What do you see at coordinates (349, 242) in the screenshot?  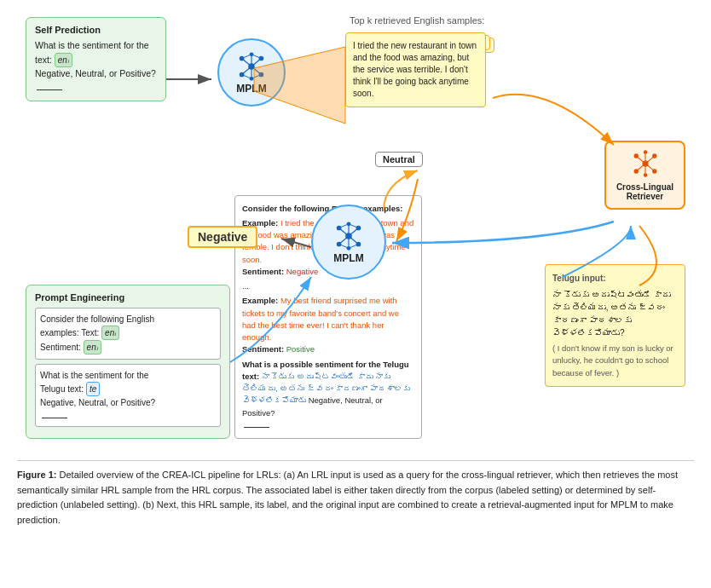 I see `mplm-center: MPLM` at bounding box center [349, 242].